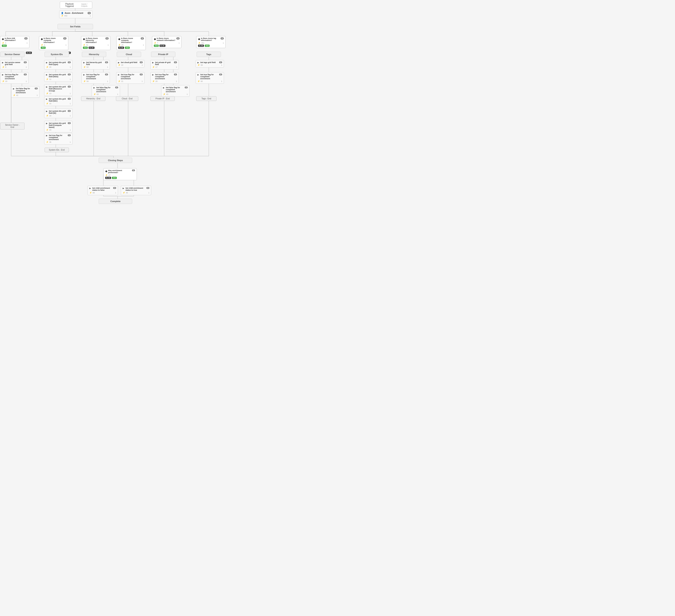 The width and height of the screenshot is (675, 616). What do you see at coordinates (84, 81) in the screenshot?
I see `true-h-lightning: ⚡` at bounding box center [84, 81].